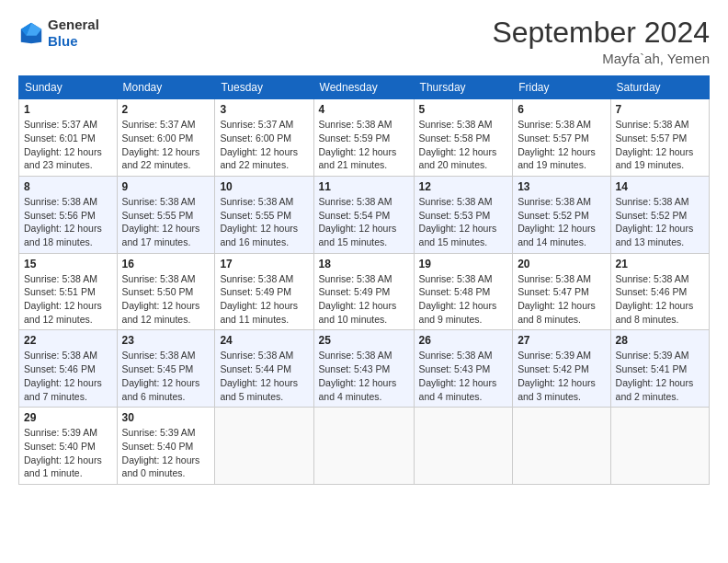  I want to click on calendar-cell: 1 Sunrise: 5:37 AMSunset: 6:01 PMDayligh…, so click(68, 138).